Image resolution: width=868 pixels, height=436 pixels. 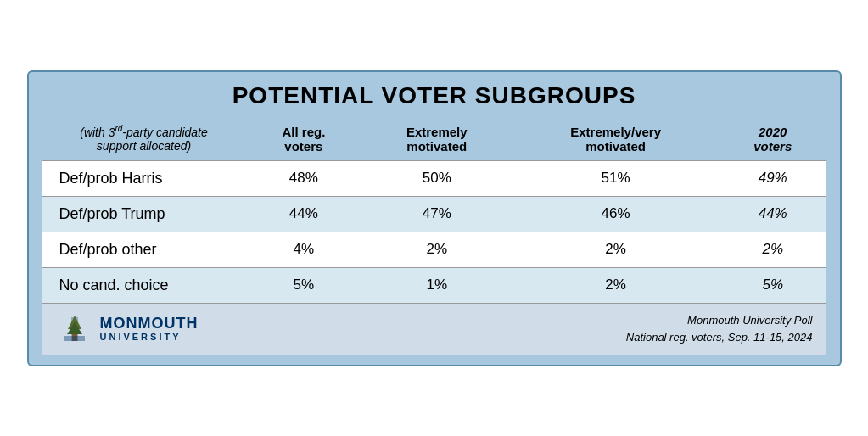 I want to click on poll-line2: National reg. voters, Sep. 11-15, 2024, so click(x=720, y=338).